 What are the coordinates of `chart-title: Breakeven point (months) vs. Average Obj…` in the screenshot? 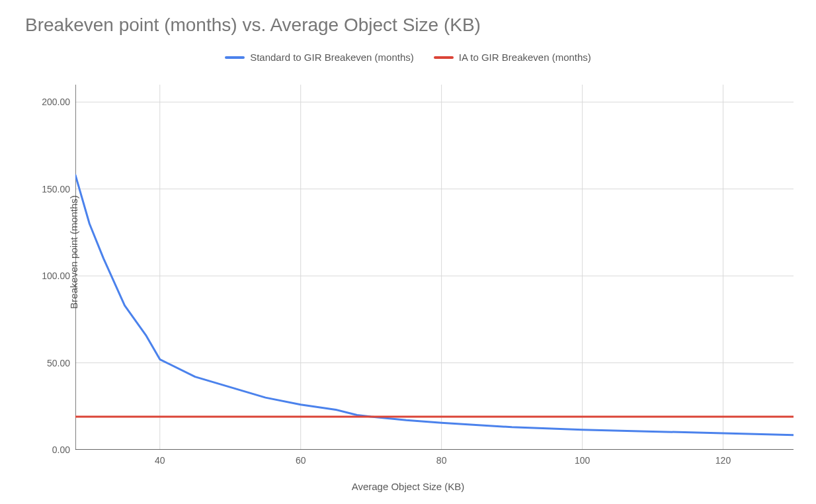 It's located at (253, 25).